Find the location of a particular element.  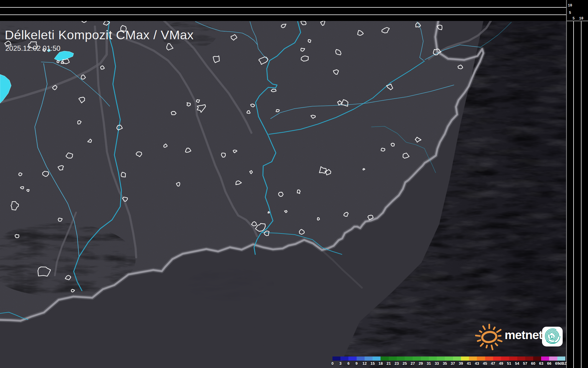

legend-unit-label: dBZ is located at coordinates (563, 363).